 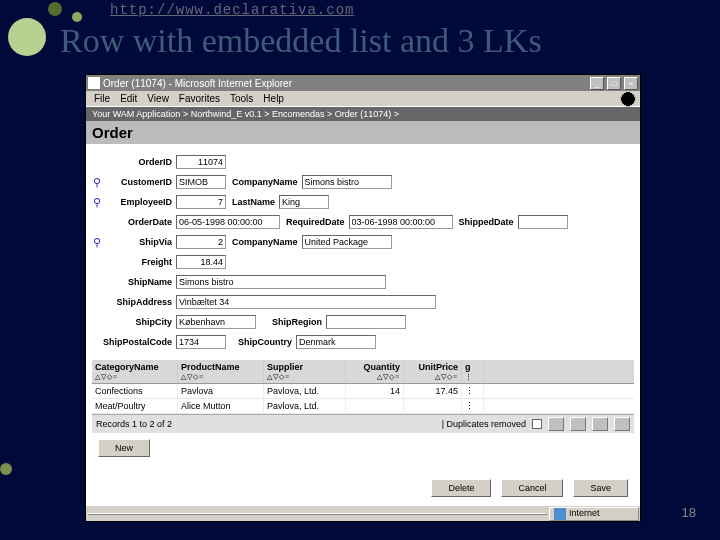 What do you see at coordinates (363, 132) in the screenshot?
I see `page-title: Order` at bounding box center [363, 132].